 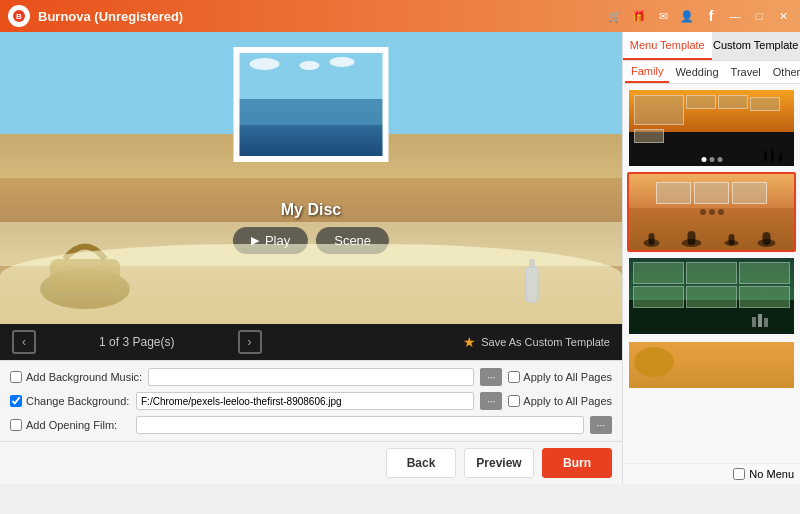 What do you see at coordinates (699, 16) in the screenshot?
I see `window-controls: 🛒 🎁 ✉ 👤 f — □ ✕` at bounding box center [699, 16].